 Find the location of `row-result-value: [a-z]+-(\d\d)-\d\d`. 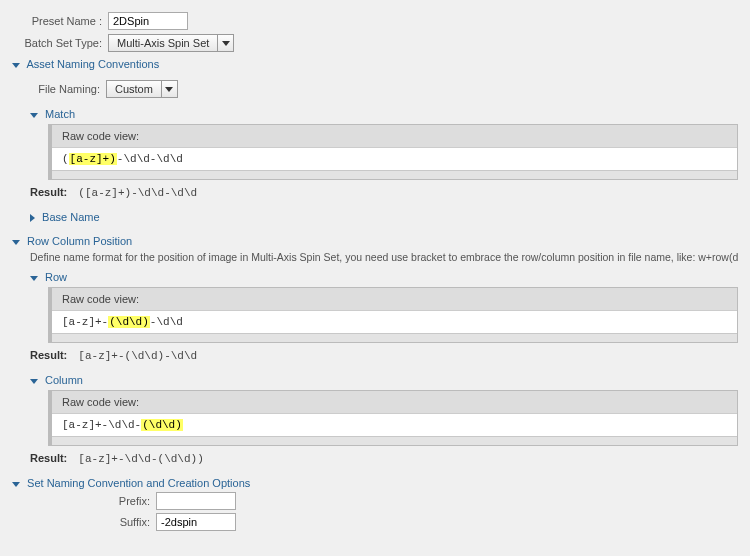

row-result-value: [a-z]+-(\d\d)-\d\d is located at coordinates (138, 356).